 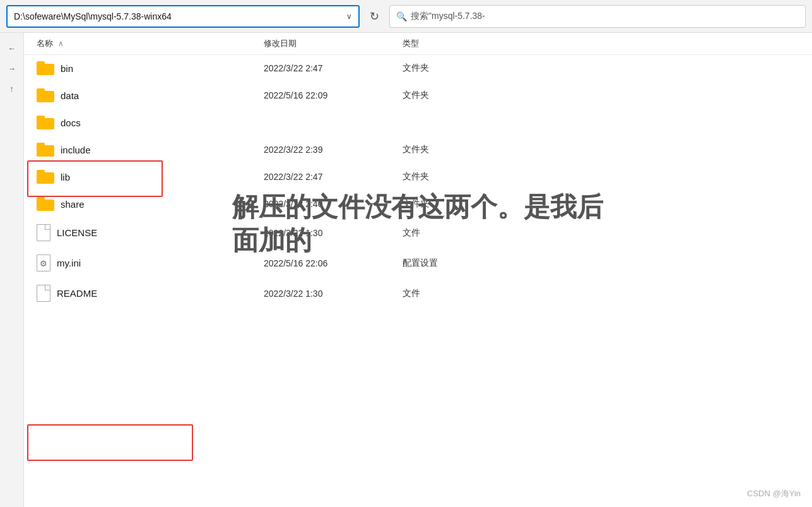 What do you see at coordinates (110, 443) in the screenshot?
I see `myini-file-highlight` at bounding box center [110, 443].